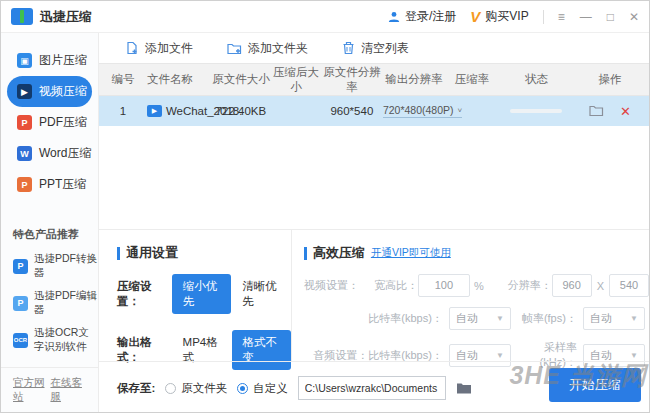 The width and height of the screenshot is (650, 413). What do you see at coordinates (518, 286) in the screenshot?
I see `resolution-label: 分辨率：` at bounding box center [518, 286].